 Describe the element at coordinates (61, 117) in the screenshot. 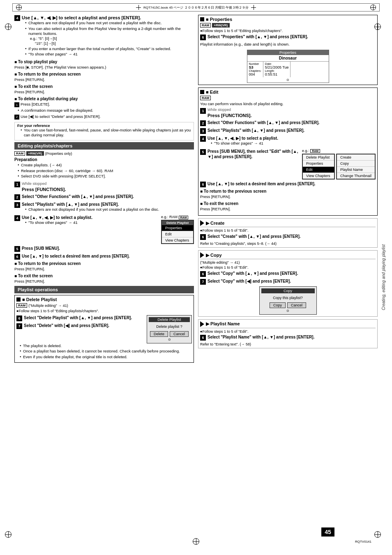

I see `delete-step2-text: Use [◀] to select "Delete" and press [EN…` at that location.